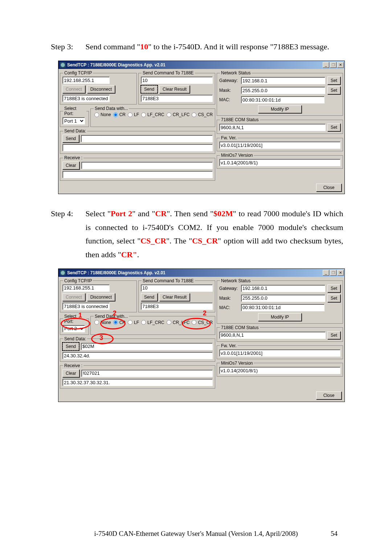 The width and height of the screenshot is (392, 554). What do you see at coordinates (75, 131) in the screenshot?
I see `send-data-legend: Send Data:` at bounding box center [75, 131].